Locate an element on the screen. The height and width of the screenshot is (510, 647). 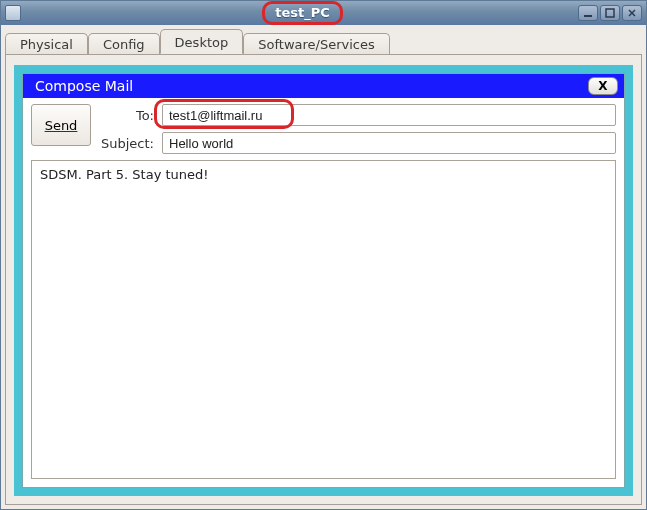
window-title: test_PC is located at coordinates (302, 13).